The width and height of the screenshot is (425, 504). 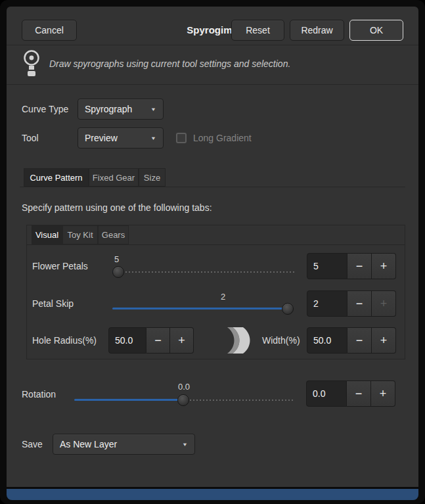 What do you see at coordinates (351, 266) in the screenshot?
I see `flower-petals-spinner: 5 − +` at bounding box center [351, 266].